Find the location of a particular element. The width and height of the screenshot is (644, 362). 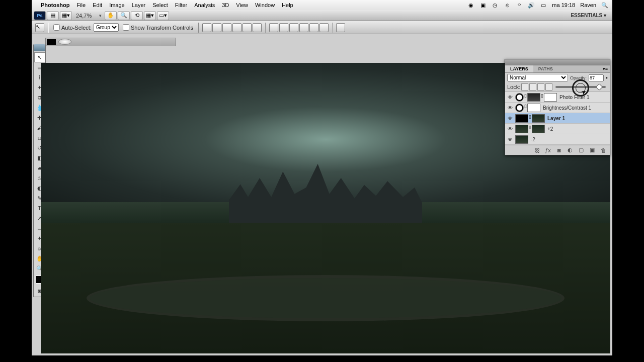

auto-select-checkbox: Auto-Select: is located at coordinates (72, 27).